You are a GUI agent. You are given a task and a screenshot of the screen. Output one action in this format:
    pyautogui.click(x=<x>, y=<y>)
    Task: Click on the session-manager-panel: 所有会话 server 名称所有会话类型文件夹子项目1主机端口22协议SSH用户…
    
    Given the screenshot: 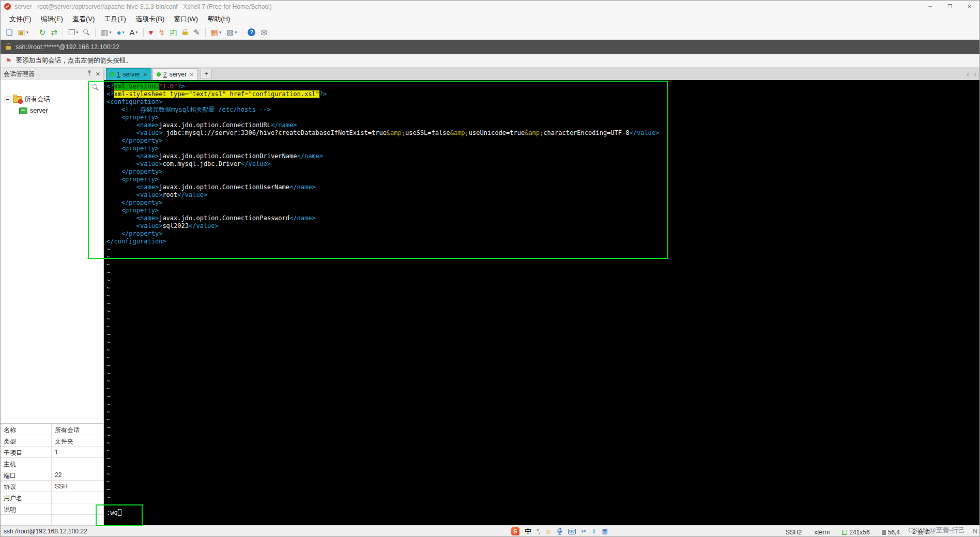 What is the action you would take?
    pyautogui.click(x=52, y=303)
    